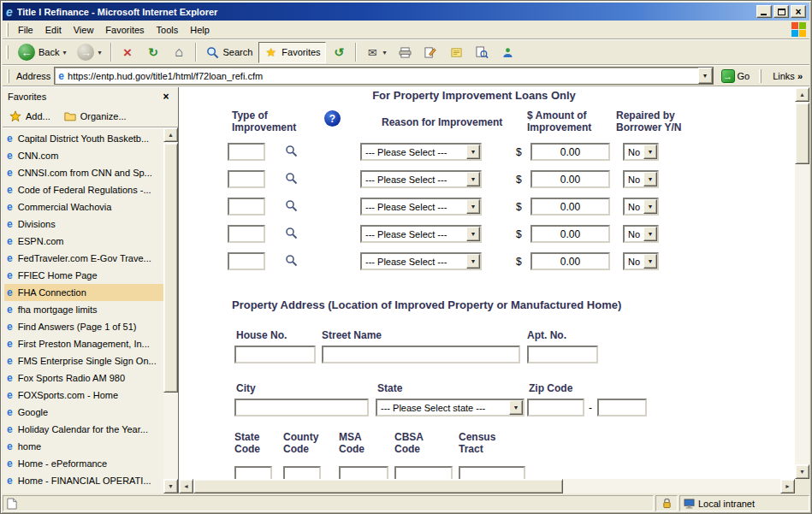 Image resolution: width=812 pixels, height=514 pixels. Describe the element at coordinates (84, 156) in the screenshot. I see `favorite-item: eCNN.com` at that location.